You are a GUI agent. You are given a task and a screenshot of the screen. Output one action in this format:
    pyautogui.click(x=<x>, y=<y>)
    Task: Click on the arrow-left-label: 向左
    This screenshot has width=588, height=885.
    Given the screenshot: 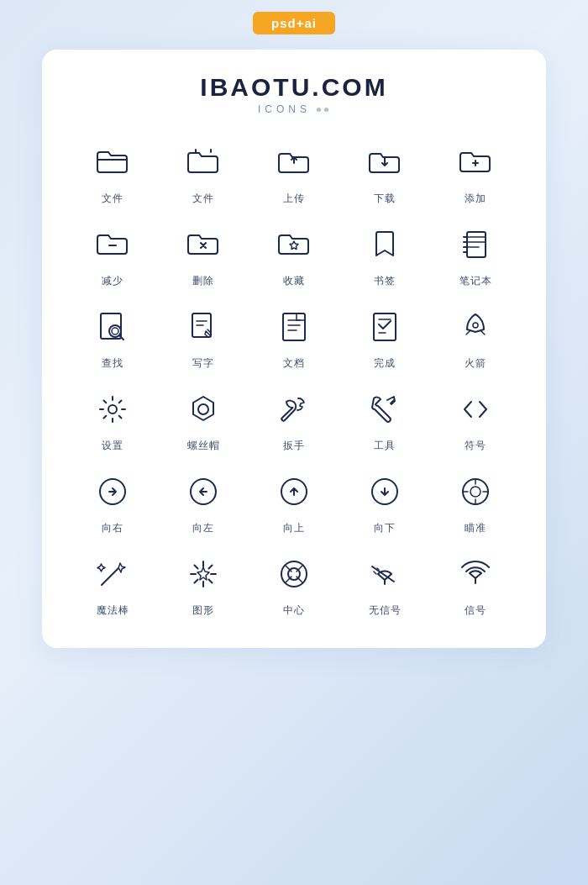 What is the action you would take?
    pyautogui.click(x=203, y=528)
    